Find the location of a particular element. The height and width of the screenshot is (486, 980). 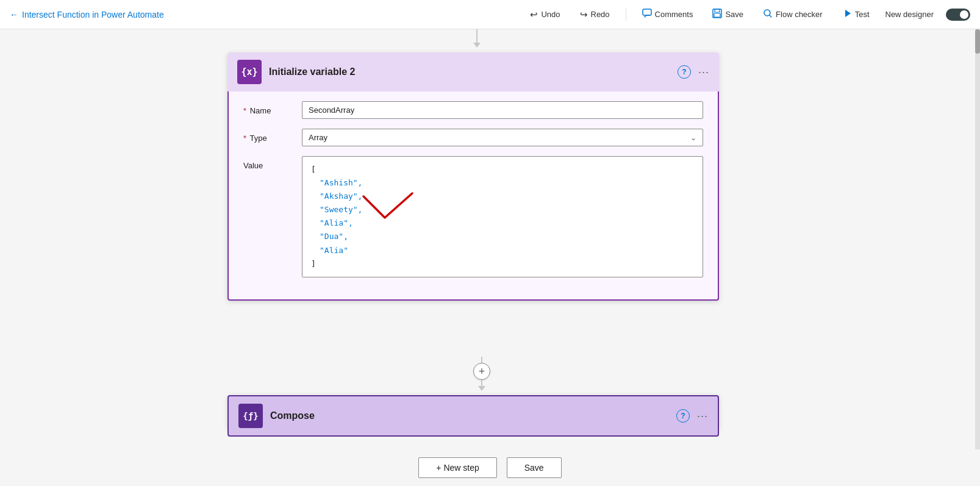

init-variable-icon: {x} is located at coordinates (249, 72).